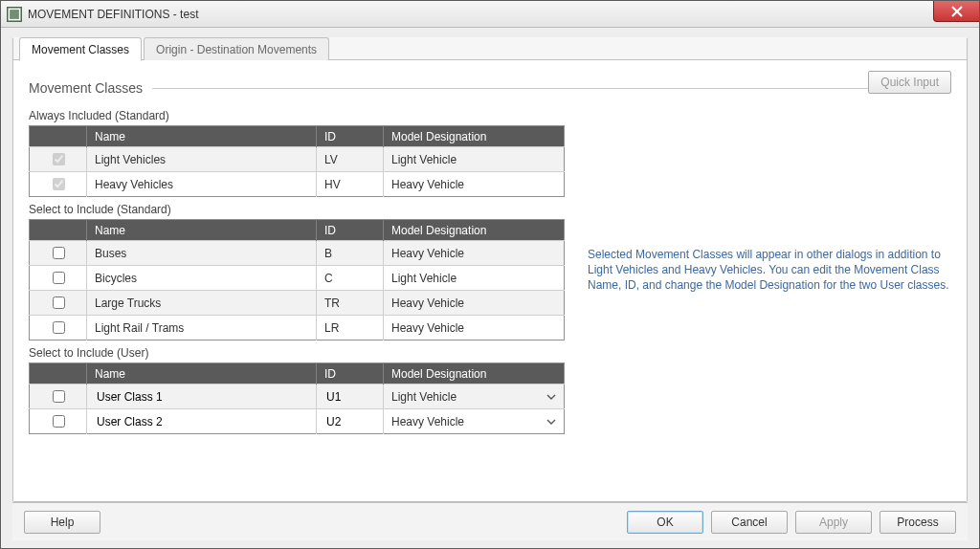 The width and height of the screenshot is (980, 549). Describe the element at coordinates (297, 397) in the screenshot. I see `table-row: Light Vehicle` at that location.